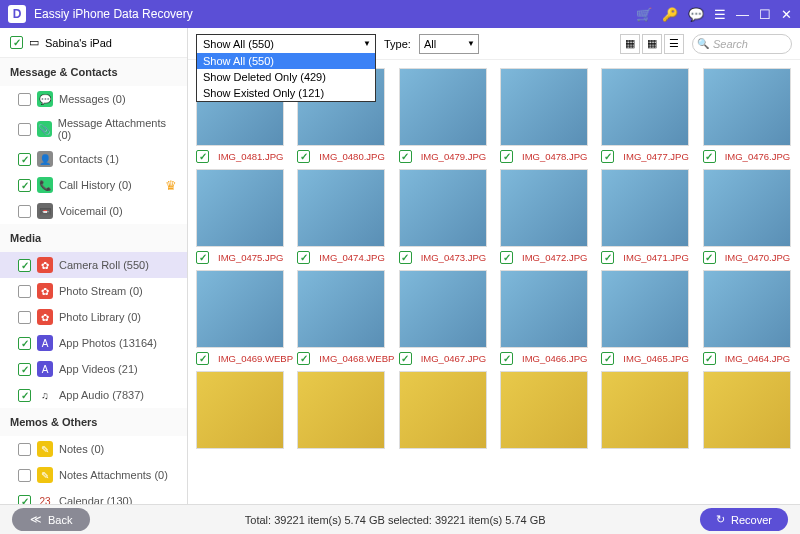 The width and height of the screenshot is (800, 534). What do you see at coordinates (94, 496) in the screenshot?
I see `sidebar-item: 23Calendar (130)` at bounding box center [94, 496].